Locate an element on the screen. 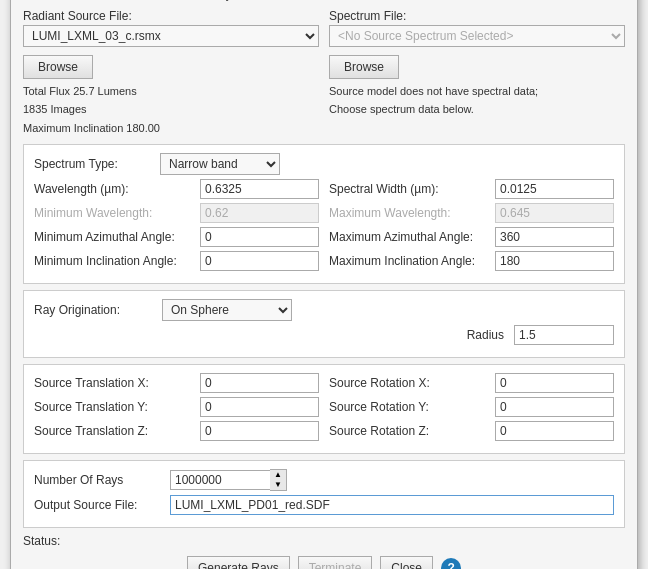 The height and width of the screenshot is (569, 648). min-azimuthal-label: Minimum Azimuthal Angle: is located at coordinates (114, 237).